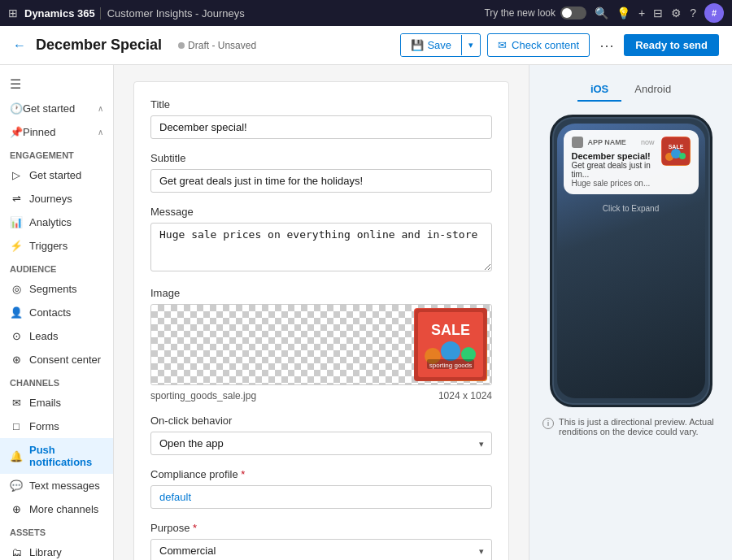 This screenshot has height=560, width=732. I want to click on subtitle-label: Subtitle, so click(321, 158).